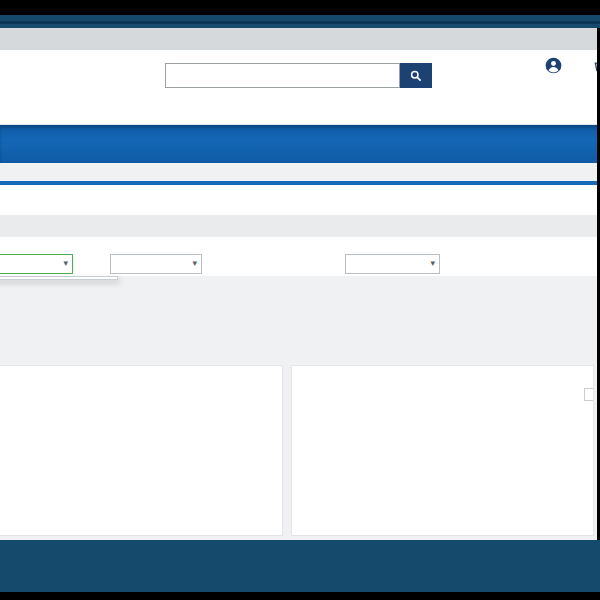 Image resolution: width=600 pixels, height=600 pixels. What do you see at coordinates (300, 226) in the screenshot?
I see `dashboard-tabs` at bounding box center [300, 226].